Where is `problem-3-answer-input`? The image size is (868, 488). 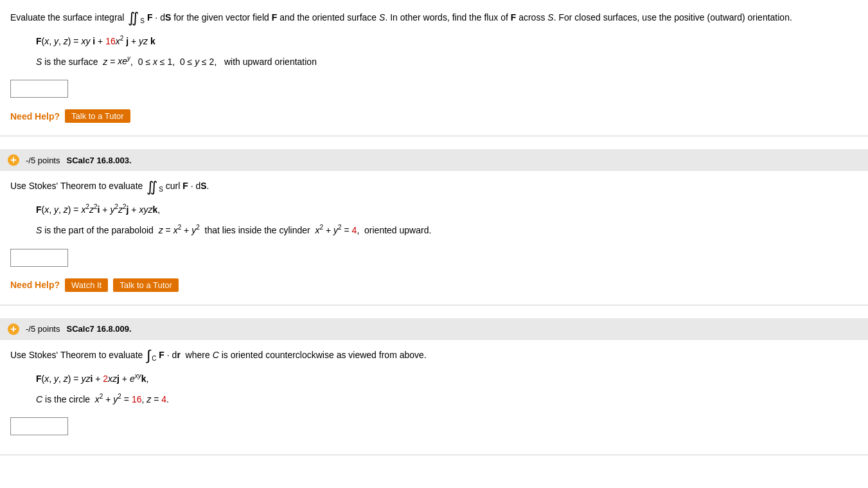
problem-3-answer-input is located at coordinates (39, 426).